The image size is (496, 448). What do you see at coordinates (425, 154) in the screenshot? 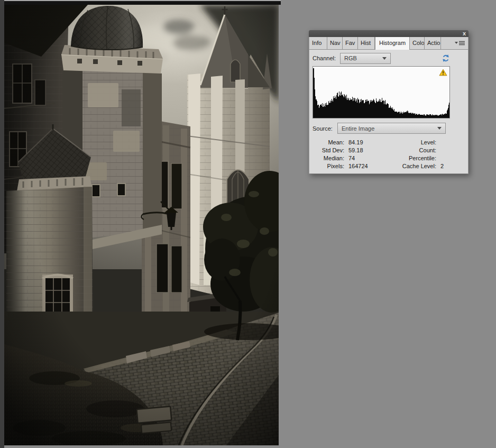
I see `stats-column-right: Level: Count: Percentile: Cache Level: 2` at bounding box center [425, 154].